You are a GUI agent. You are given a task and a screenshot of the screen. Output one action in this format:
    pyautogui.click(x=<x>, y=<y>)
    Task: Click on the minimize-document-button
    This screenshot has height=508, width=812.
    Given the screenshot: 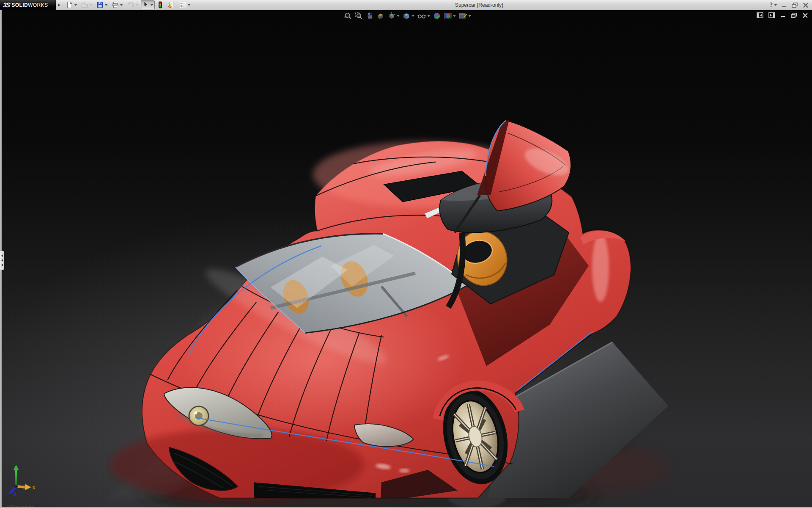 What is the action you would take?
    pyautogui.click(x=783, y=15)
    